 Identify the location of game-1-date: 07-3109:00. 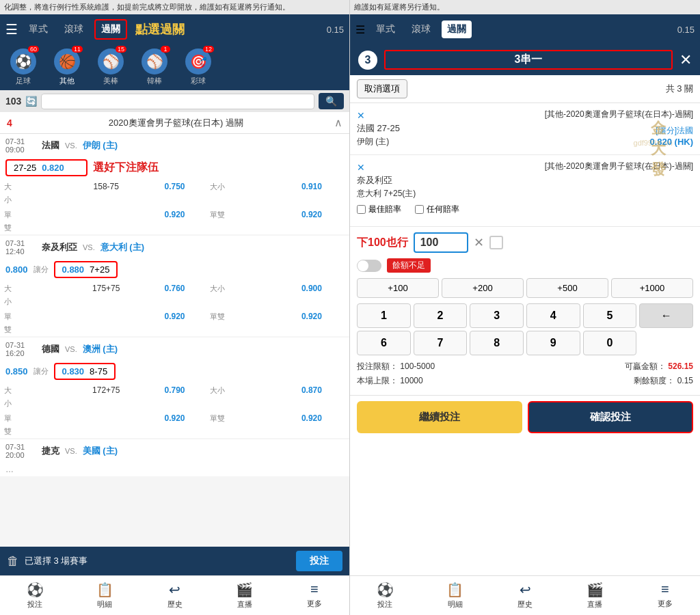
(21, 146).